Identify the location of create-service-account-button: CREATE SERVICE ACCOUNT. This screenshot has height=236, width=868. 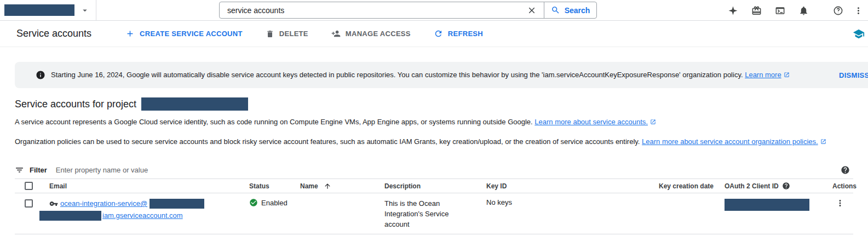
(184, 34).